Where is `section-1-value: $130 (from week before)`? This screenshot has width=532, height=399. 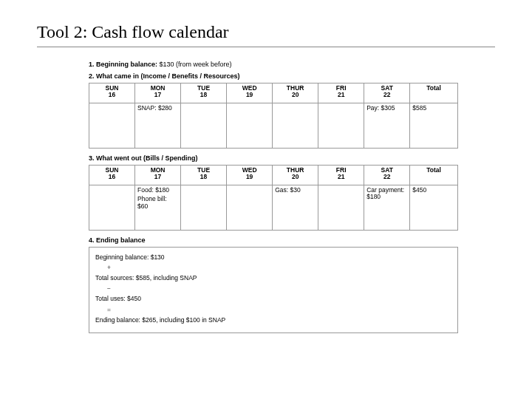
section-1-value: $130 (from week before) is located at coordinates (196, 64).